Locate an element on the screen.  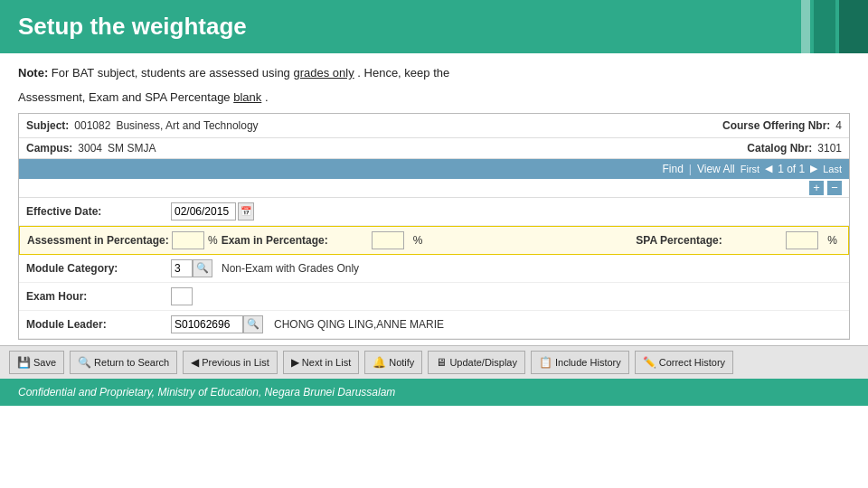
note-text5: . Hence, keep the is located at coordinates (403, 72).